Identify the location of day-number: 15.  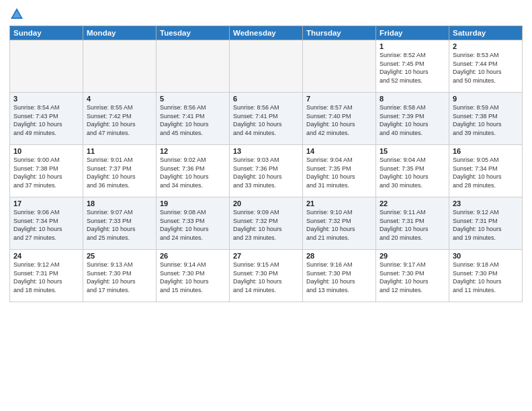
(412, 151).